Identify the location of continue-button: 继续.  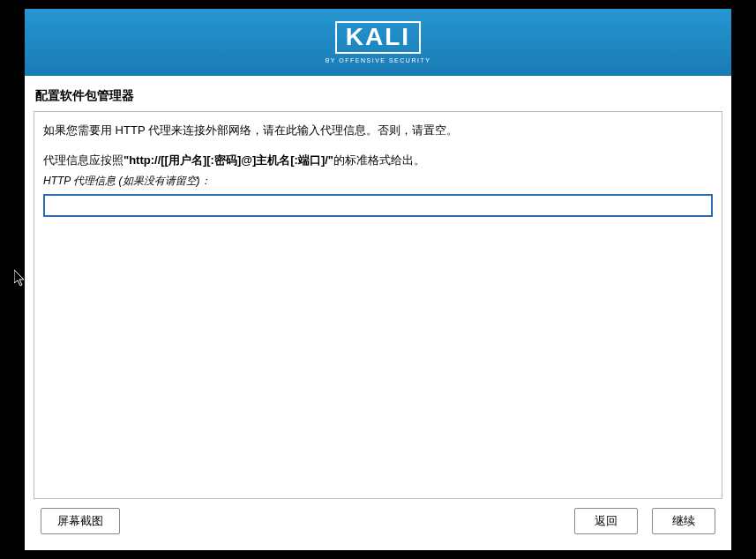
(684, 521).